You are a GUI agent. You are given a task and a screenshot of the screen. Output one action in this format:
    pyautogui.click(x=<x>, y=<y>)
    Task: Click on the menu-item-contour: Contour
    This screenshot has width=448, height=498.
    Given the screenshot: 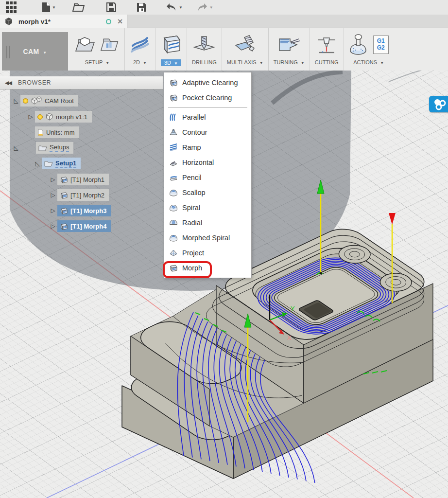 What is the action you would take?
    pyautogui.click(x=208, y=132)
    